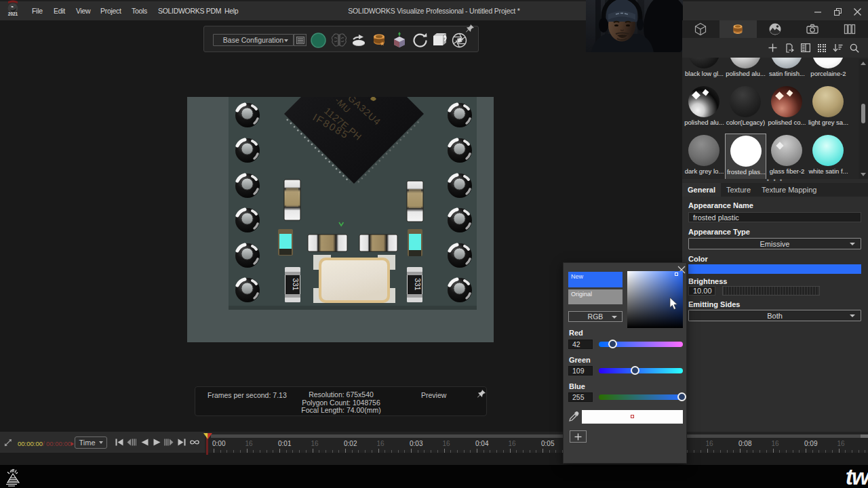 The height and width of the screenshot is (488, 868). Describe the element at coordinates (774, 217) in the screenshot. I see `appearance-name-input: frosted plastic` at that location.